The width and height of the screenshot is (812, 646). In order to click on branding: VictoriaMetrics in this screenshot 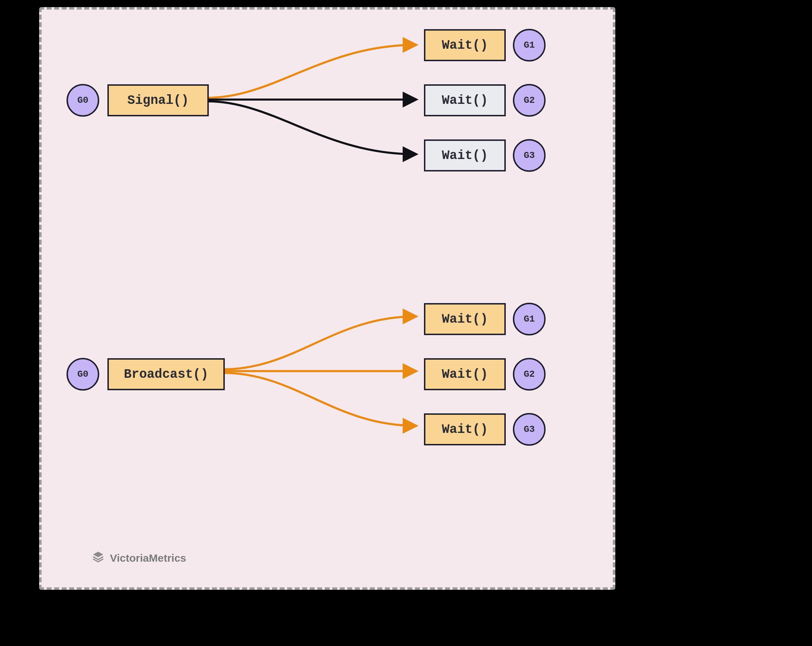, I will do `click(139, 558)`.